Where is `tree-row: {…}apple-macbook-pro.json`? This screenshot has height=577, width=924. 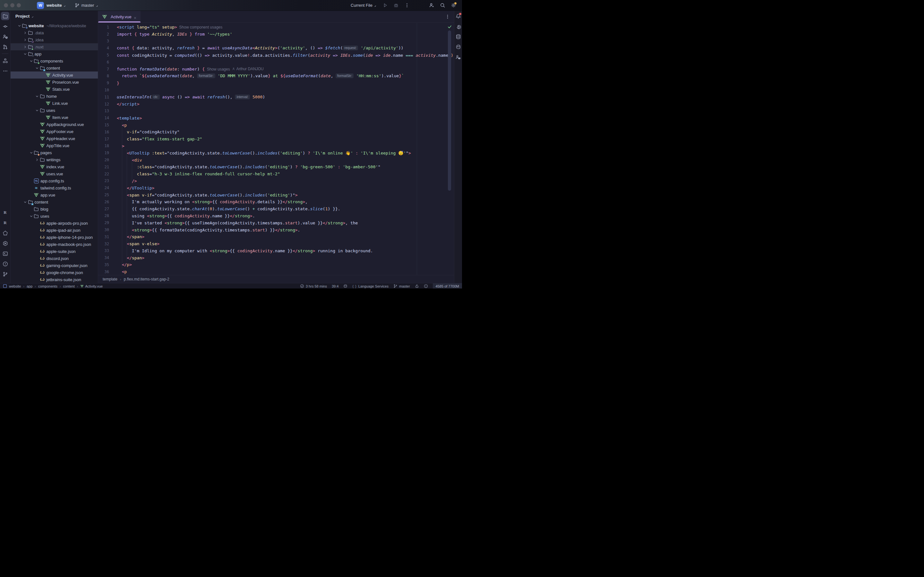 tree-row: {…}apple-macbook-pro.json is located at coordinates (54, 244).